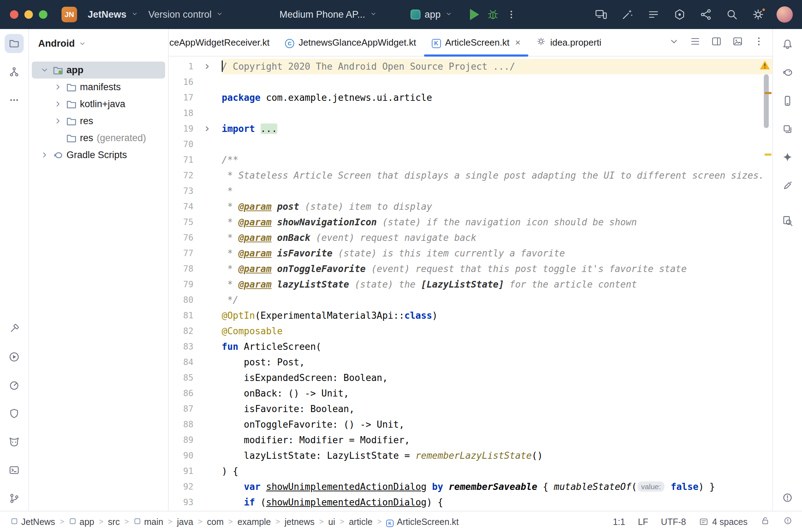  Describe the element at coordinates (470, 456) in the screenshot. I see `code-line-90: 90 lazyListState: LazyListState = rememb…` at that location.